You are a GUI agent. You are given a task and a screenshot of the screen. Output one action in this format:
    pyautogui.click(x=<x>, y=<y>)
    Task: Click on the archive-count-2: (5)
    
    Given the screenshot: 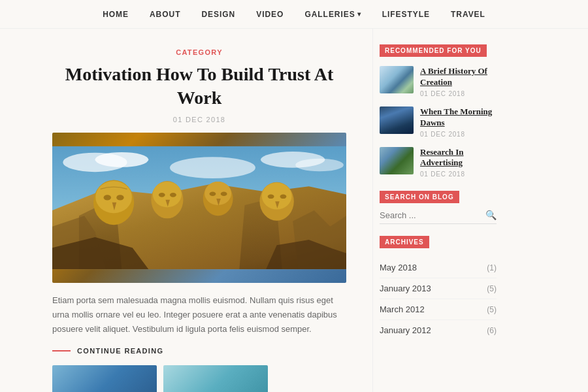 What is the action you would take?
    pyautogui.click(x=491, y=310)
    